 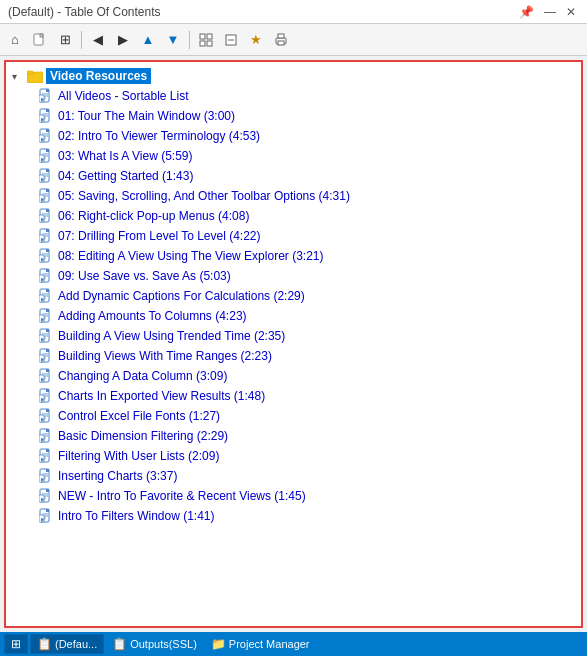 What do you see at coordinates (15, 40) in the screenshot?
I see `home-button: ⌂` at bounding box center [15, 40].